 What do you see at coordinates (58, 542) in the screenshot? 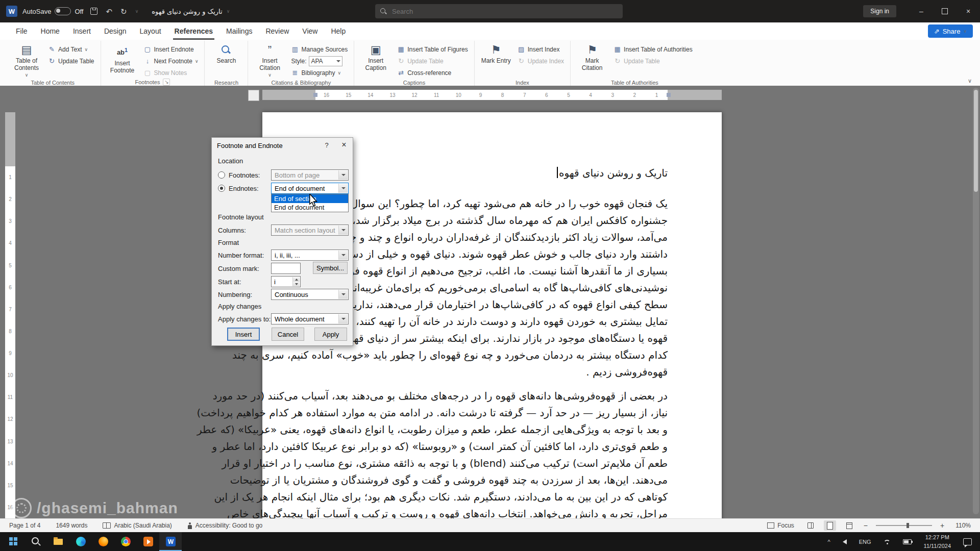
I see `file-explorer-icon` at bounding box center [58, 542].